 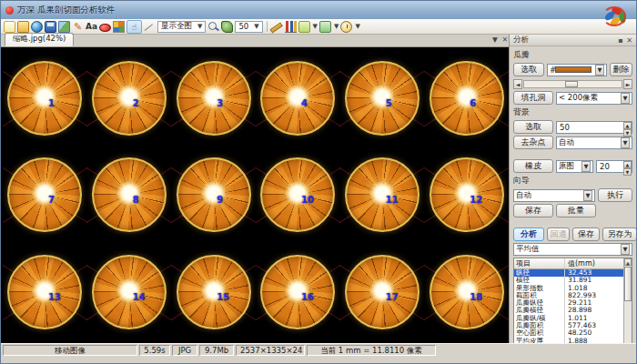 I want to click on slider-thumb, so click(x=571, y=84).